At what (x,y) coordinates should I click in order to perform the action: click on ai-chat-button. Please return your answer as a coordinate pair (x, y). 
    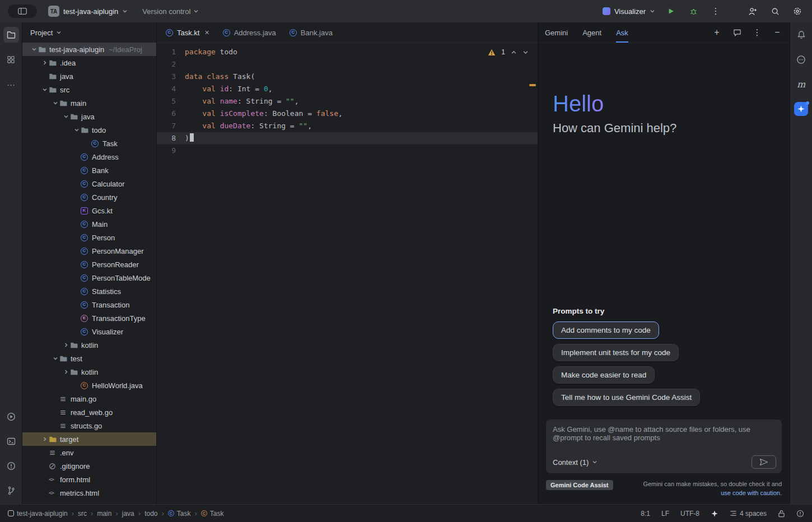
    Looking at the image, I should click on (801, 59).